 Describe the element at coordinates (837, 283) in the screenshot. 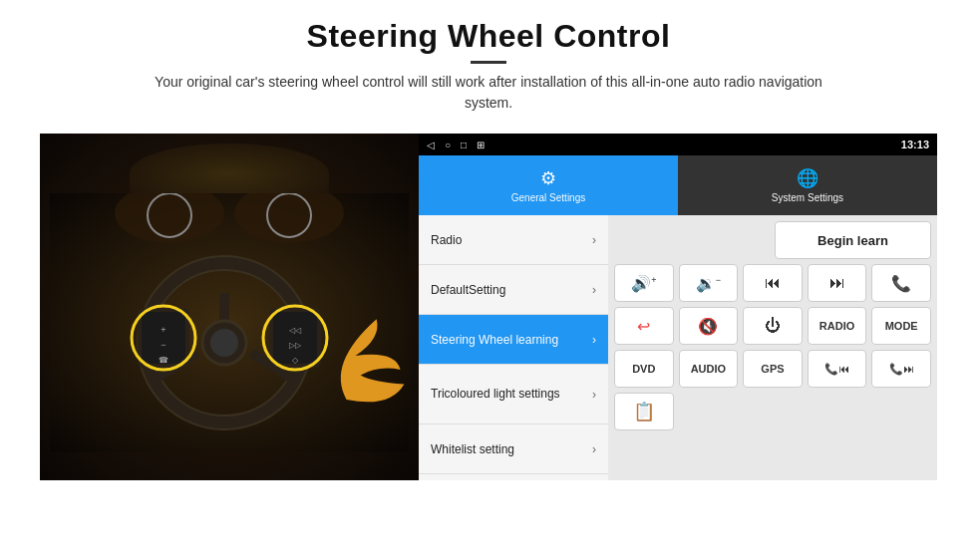

I see `skip-forward-icon: ⏭` at that location.